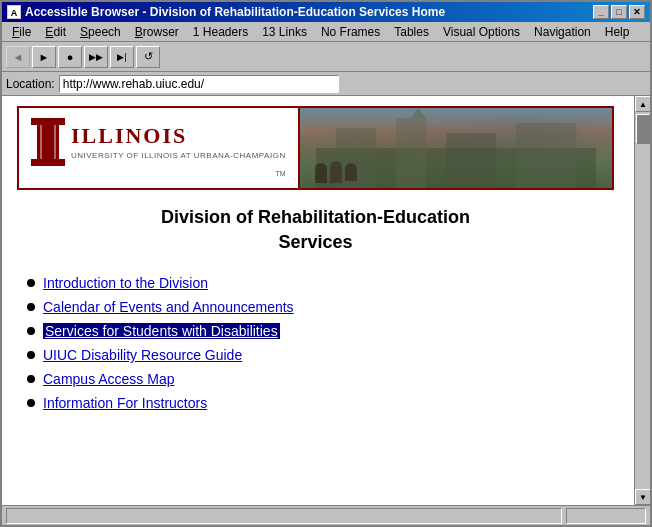 This screenshot has height=527, width=652. I want to click on illinois-logo: ILLINOIS UNIVERSITY OF ILLINOIS AT URBAN…, so click(160, 148).